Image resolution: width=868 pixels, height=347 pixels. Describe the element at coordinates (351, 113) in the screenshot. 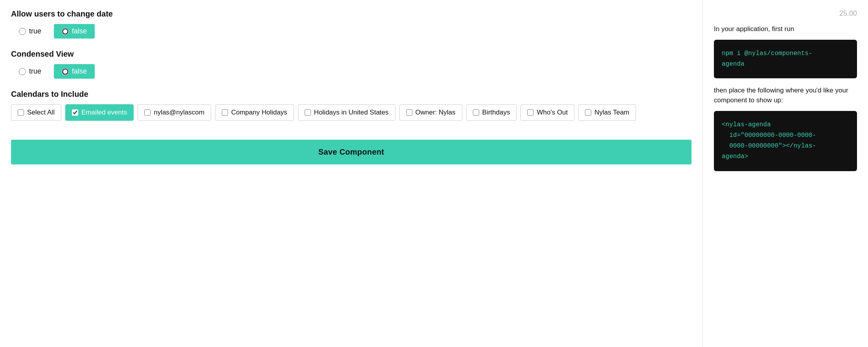

I see `calendars-grid: Select All Emailed events nylas@nylascom…` at that location.